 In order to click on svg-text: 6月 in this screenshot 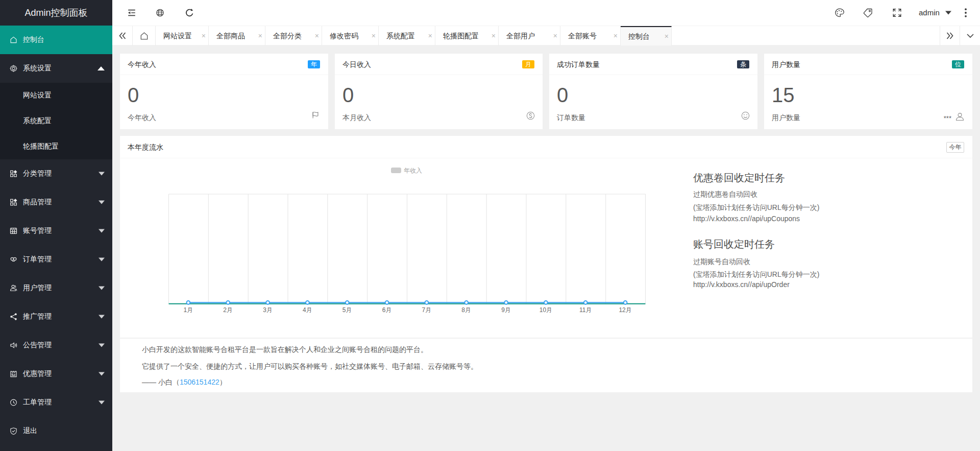, I will do `click(387, 310)`.